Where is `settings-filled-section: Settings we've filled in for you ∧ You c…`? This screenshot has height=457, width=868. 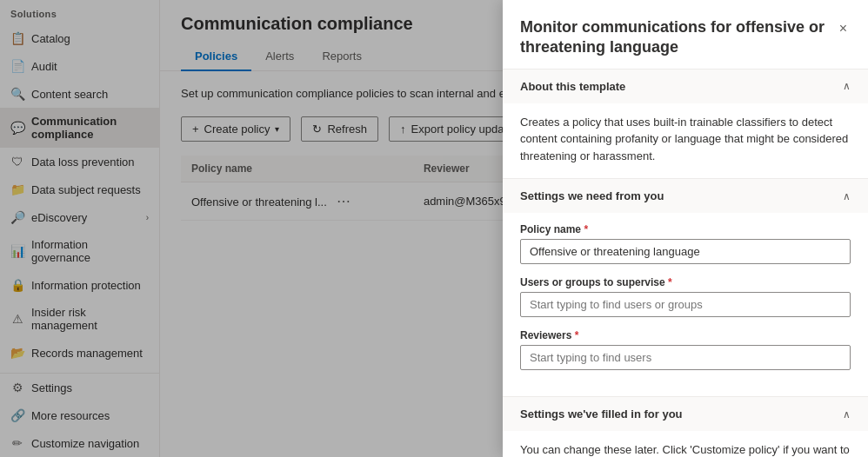 settings-filled-section: Settings we've filled in for you ∧ You c… is located at coordinates (685, 427).